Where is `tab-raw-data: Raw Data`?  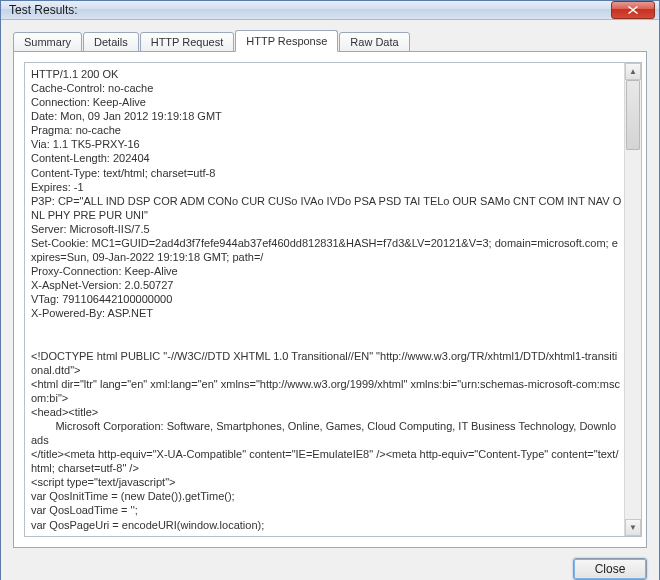 tab-raw-data: Raw Data is located at coordinates (374, 42).